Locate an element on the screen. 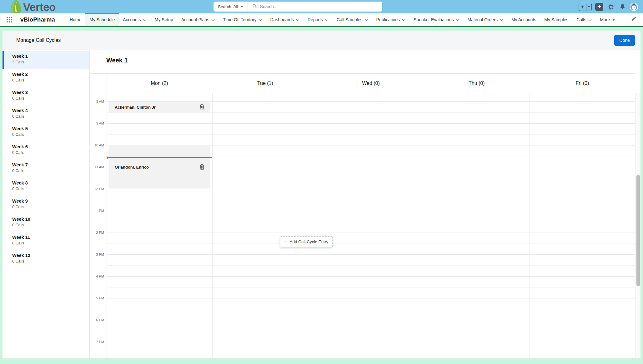 The width and height of the screenshot is (643, 364). tab-more: More▼ is located at coordinates (608, 20).